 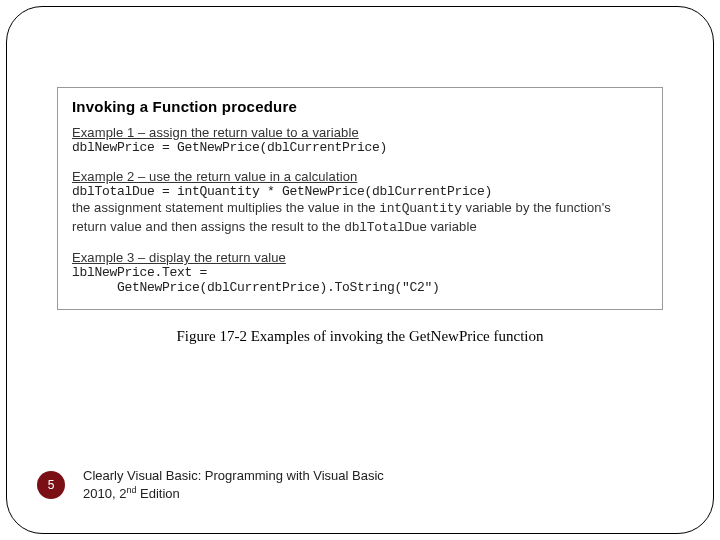 What do you see at coordinates (131, 490) in the screenshot?
I see `book-ordinal: nd` at bounding box center [131, 490].